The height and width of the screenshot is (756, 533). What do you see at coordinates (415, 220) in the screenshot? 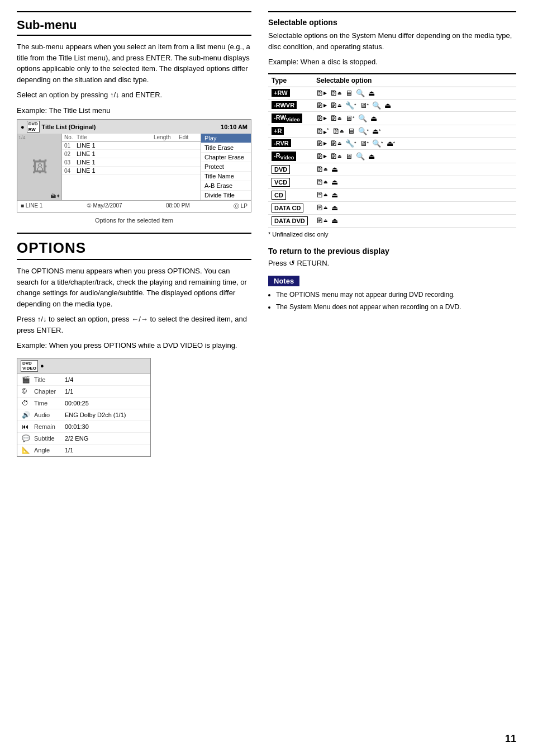
I see `icons-datadvd: 🖹⏏ ⏏` at bounding box center [415, 220].